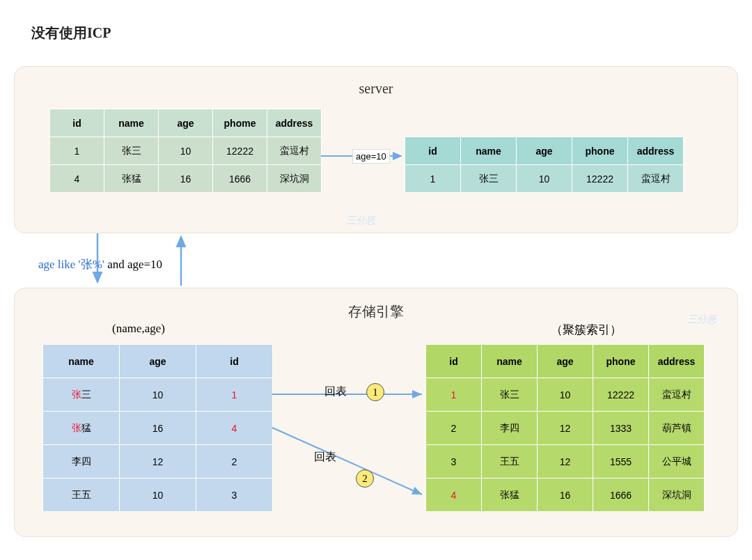 This screenshot has width=752, height=560. What do you see at coordinates (157, 428) in the screenshot?
I see `index-table: name age id 张三 10 1 张猛 16 4 李四 12 2 王五 1…` at bounding box center [157, 428].